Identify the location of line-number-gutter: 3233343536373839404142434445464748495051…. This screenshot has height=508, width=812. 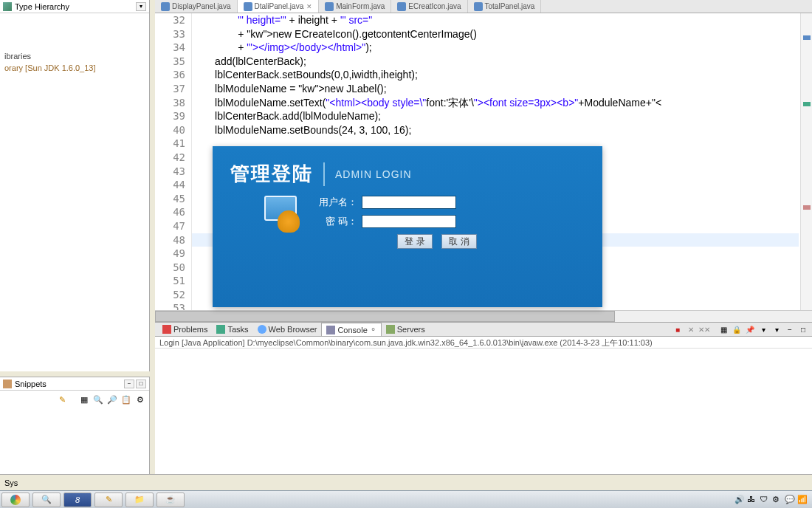
(173, 165).